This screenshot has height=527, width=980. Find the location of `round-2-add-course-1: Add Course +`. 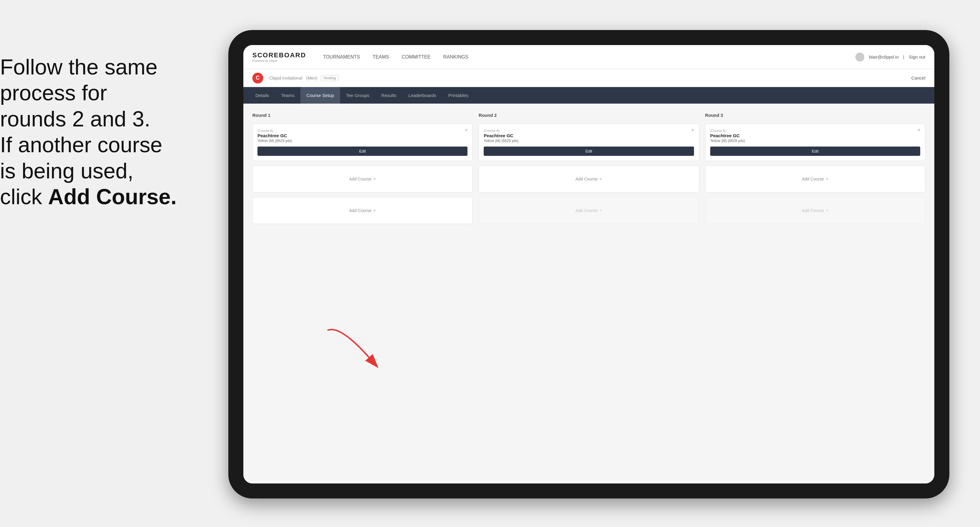

round-2-add-course-1: Add Course + is located at coordinates (589, 179).